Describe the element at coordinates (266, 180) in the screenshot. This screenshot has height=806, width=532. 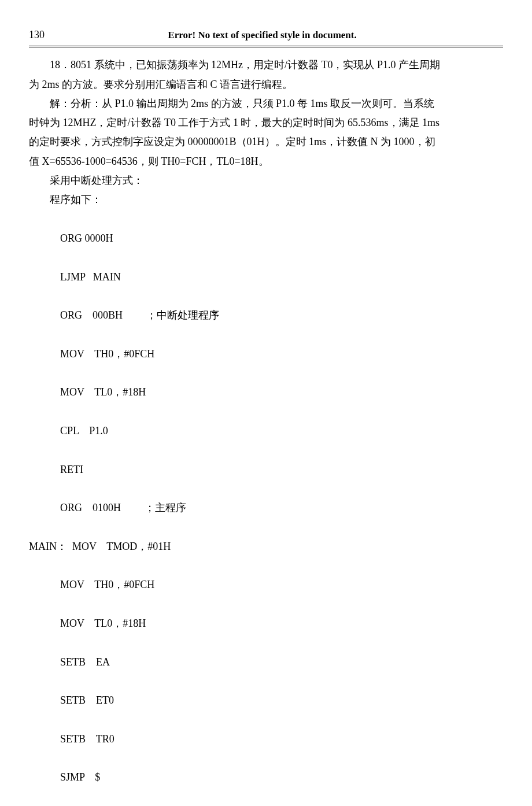
I see `interrupt-mode-label: 采用中断处理方式：` at that location.